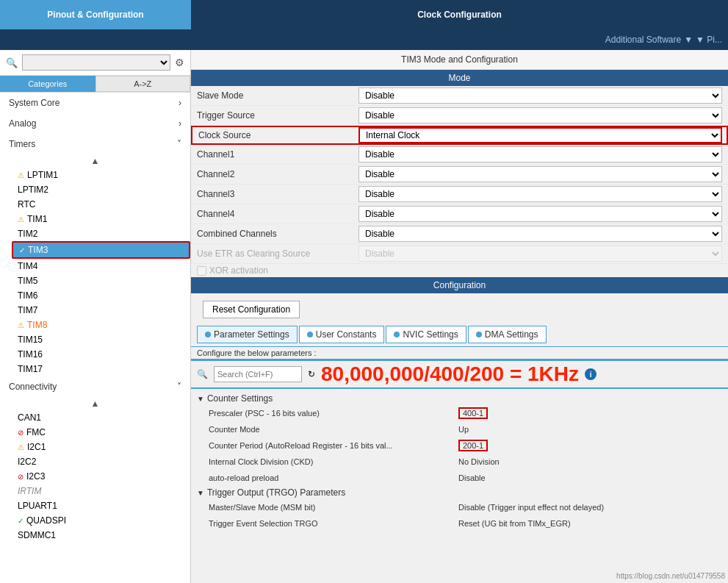  What do you see at coordinates (28, 266) in the screenshot?
I see `sidebar-item-tim4-label: TIM4` at bounding box center [28, 266].